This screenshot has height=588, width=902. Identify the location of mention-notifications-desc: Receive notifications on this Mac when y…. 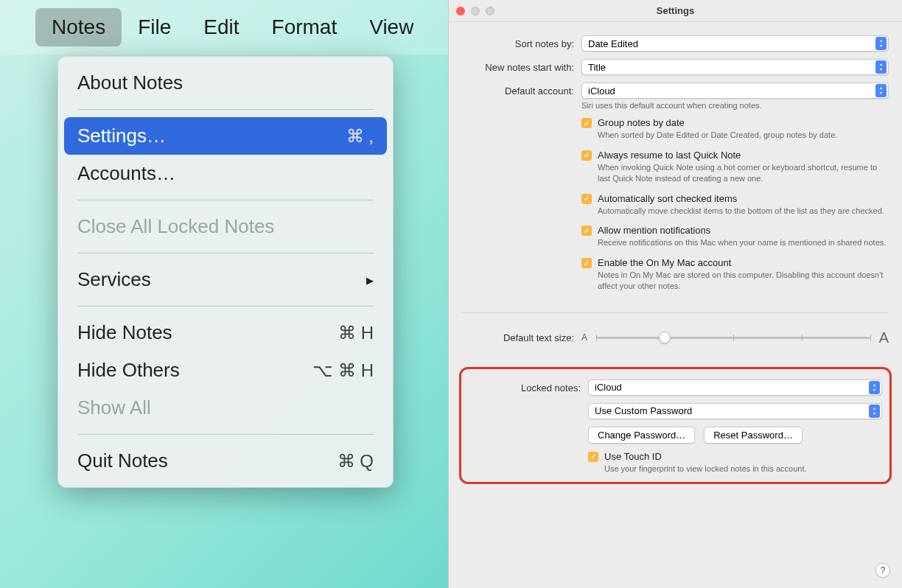
(743, 243).